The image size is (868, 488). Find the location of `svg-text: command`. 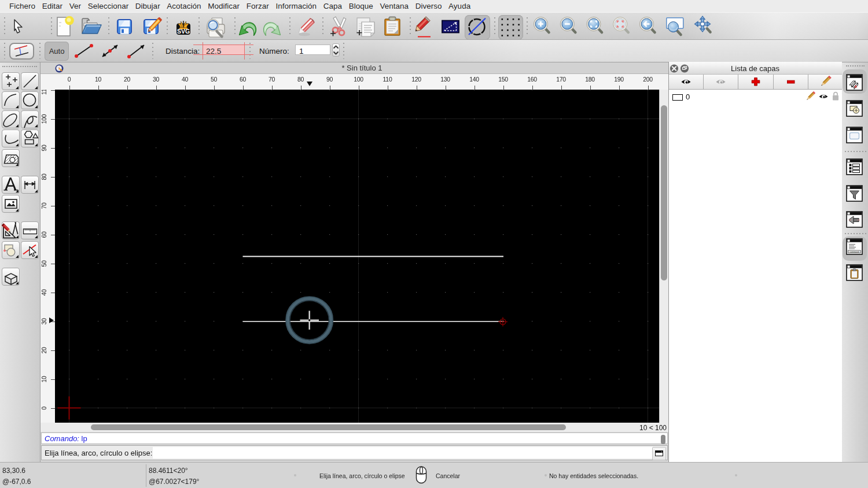

svg-text: command is located at coordinates (854, 252).